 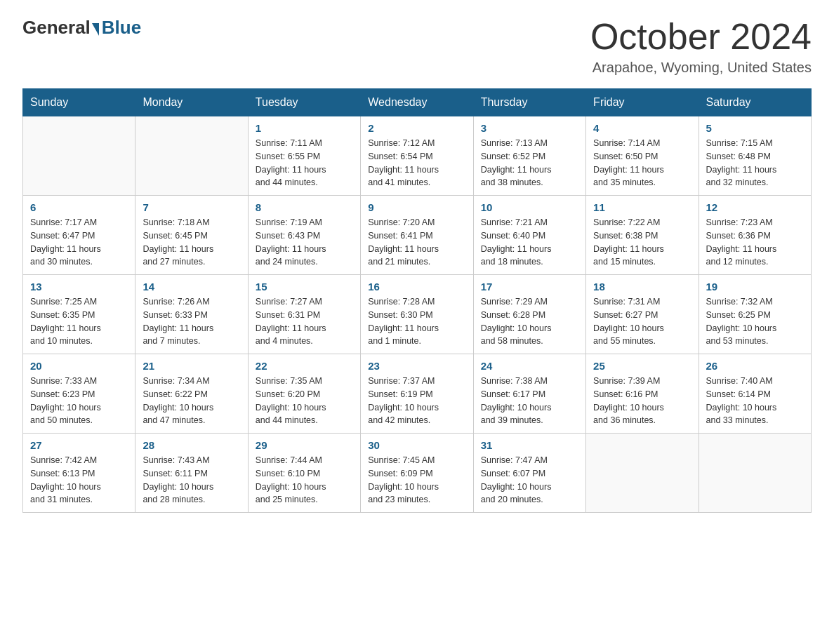 I want to click on day-number: 5, so click(x=755, y=128).